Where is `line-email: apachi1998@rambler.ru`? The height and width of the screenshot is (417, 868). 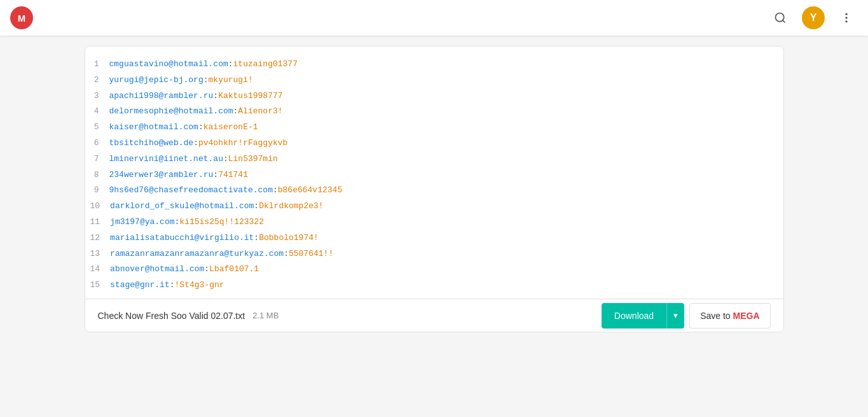 line-email: apachi1998@rambler.ru is located at coordinates (162, 97).